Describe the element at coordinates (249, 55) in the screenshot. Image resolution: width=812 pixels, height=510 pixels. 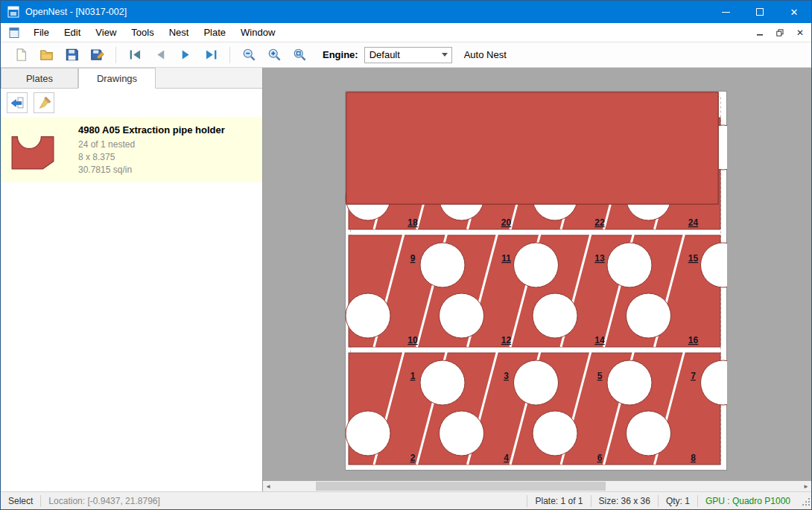
I see `zoom-out-icon` at that location.